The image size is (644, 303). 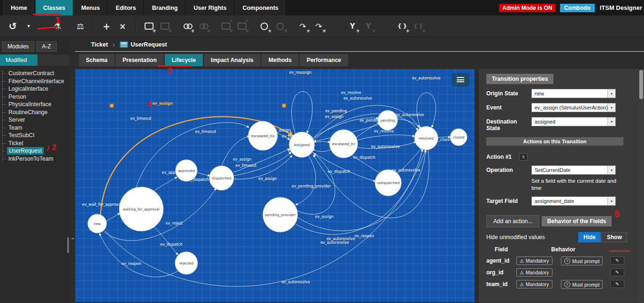 What do you see at coordinates (590, 237) in the screenshot?
I see `hide-button: Hide` at bounding box center [590, 237].